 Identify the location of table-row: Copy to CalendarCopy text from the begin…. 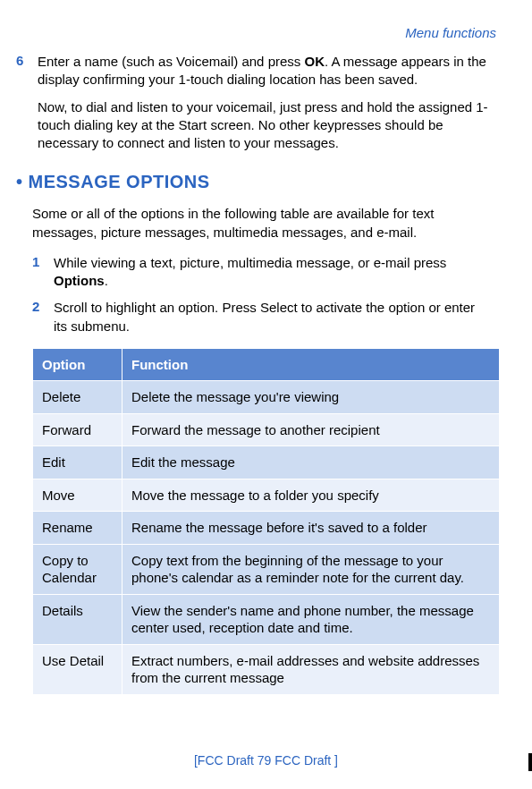
(266, 569).